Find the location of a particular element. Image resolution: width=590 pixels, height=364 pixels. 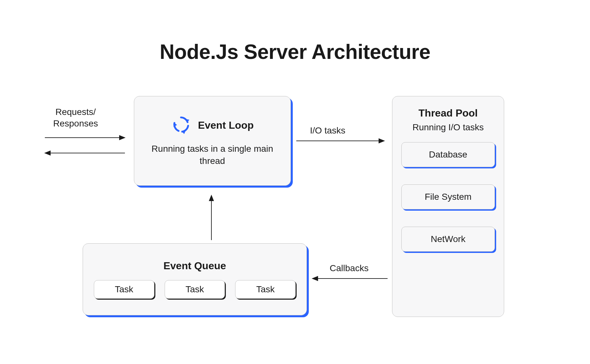

pool-item-filesystem: File System is located at coordinates (448, 197).